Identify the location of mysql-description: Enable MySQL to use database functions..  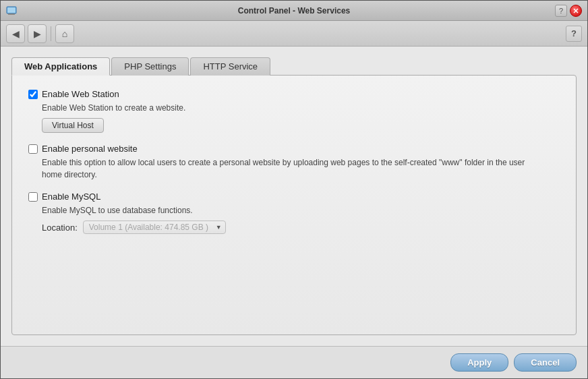
(301, 210).